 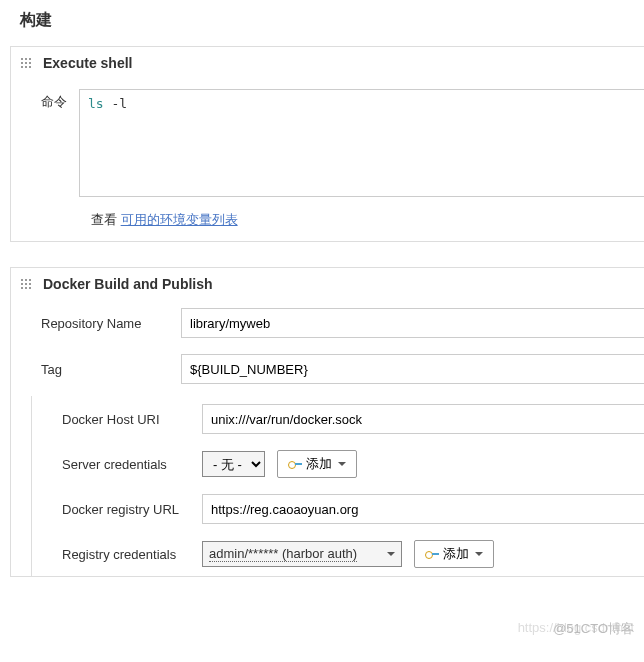 What do you see at coordinates (180, 220) in the screenshot?
I see `env-vars-link: 可用的环境变量列表` at bounding box center [180, 220].